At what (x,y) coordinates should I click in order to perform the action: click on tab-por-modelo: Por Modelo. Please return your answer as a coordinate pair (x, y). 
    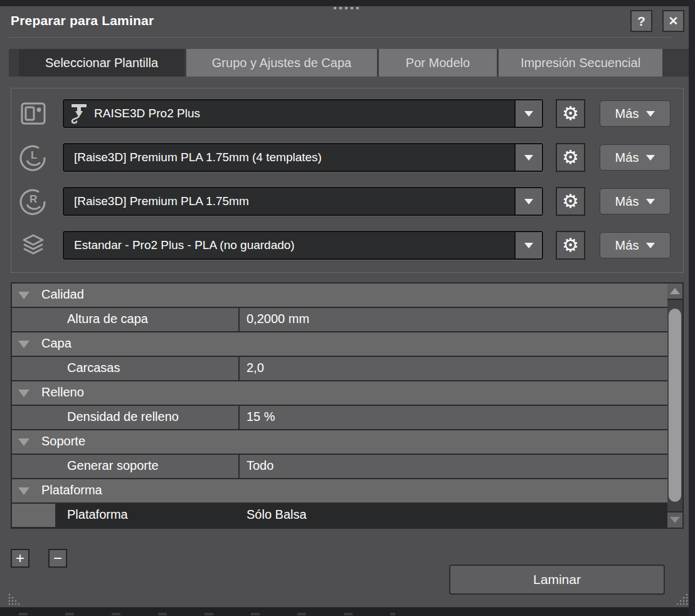
    Looking at the image, I should click on (438, 63).